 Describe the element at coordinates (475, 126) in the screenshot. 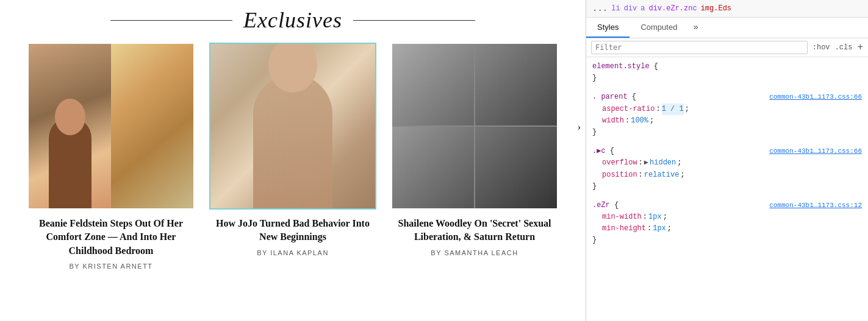

I see `image-shailene-grid` at that location.